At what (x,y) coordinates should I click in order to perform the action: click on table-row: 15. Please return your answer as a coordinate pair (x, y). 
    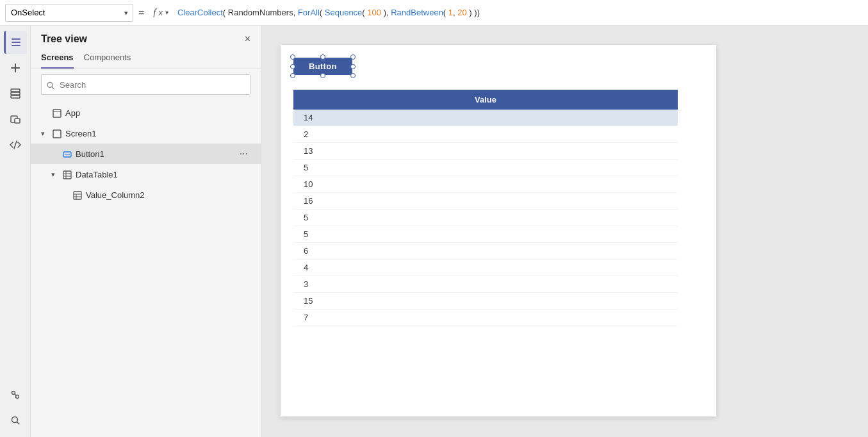
    Looking at the image, I should click on (486, 301).